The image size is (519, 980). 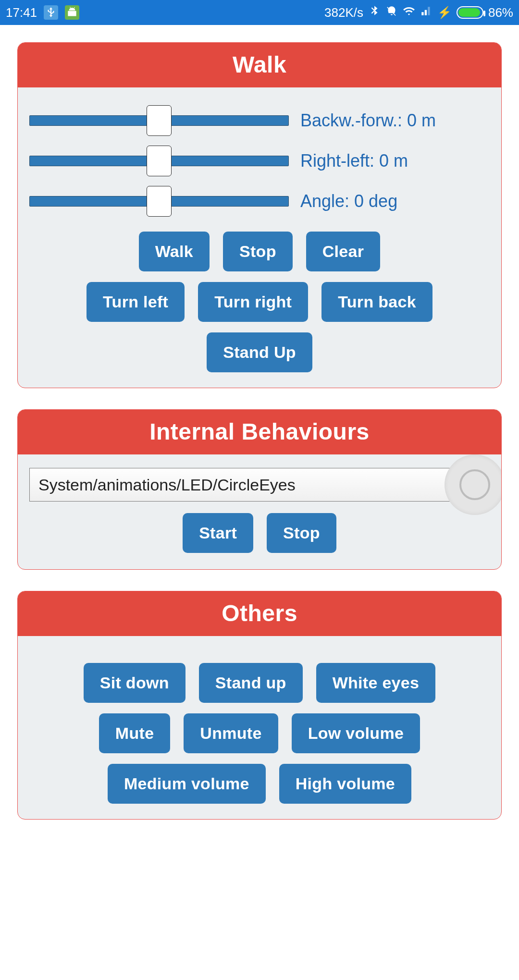 I want to click on low-volume-button: Low volume, so click(x=356, y=733).